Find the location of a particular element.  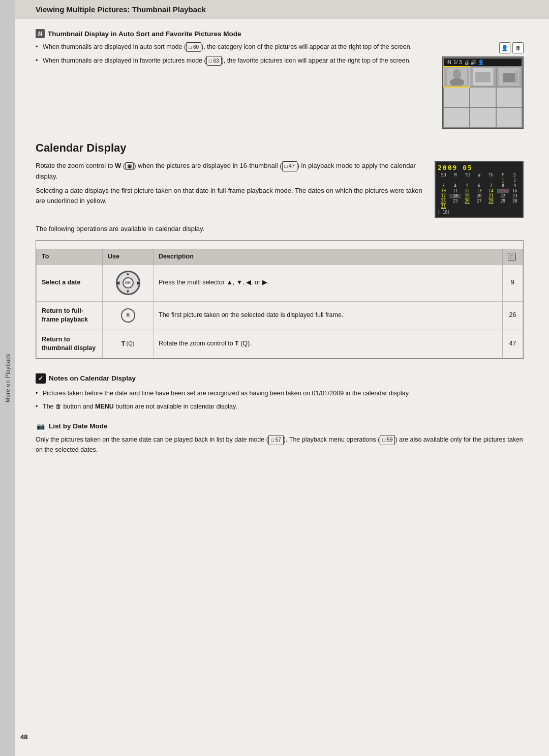

dpad-left-arrow: ◀ is located at coordinates (118, 283).